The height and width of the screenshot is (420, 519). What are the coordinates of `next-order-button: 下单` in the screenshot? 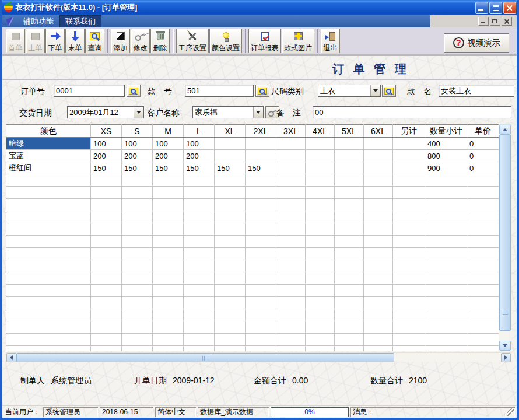 It's located at (55, 41).